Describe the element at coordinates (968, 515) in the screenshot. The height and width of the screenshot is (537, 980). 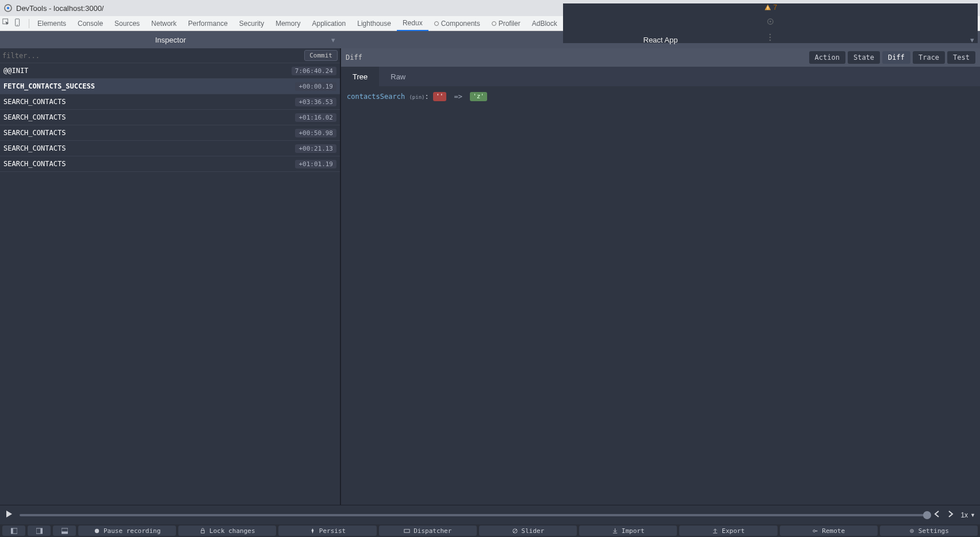
I see `speed-selector: 1x ▼` at that location.